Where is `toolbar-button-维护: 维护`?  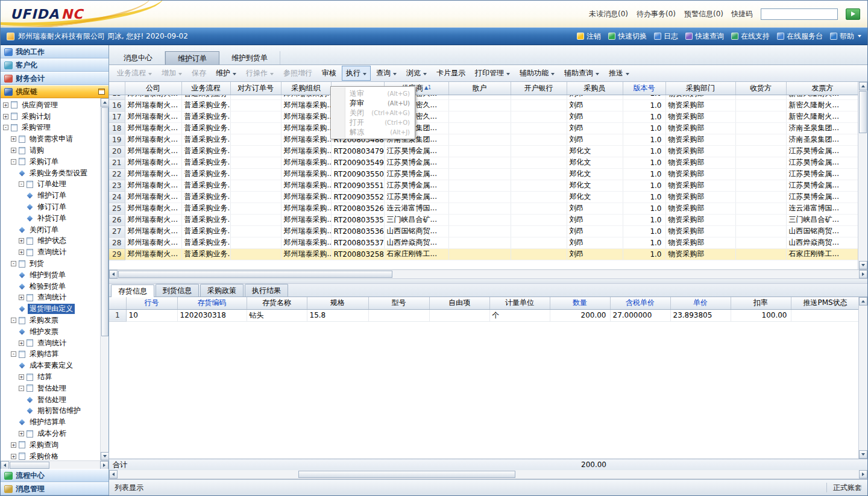 toolbar-button-维护: 维护 is located at coordinates (226, 74).